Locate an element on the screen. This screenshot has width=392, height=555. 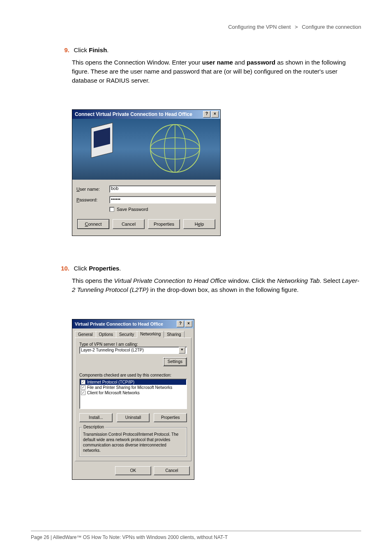
header-sep: > is located at coordinates (296, 27).